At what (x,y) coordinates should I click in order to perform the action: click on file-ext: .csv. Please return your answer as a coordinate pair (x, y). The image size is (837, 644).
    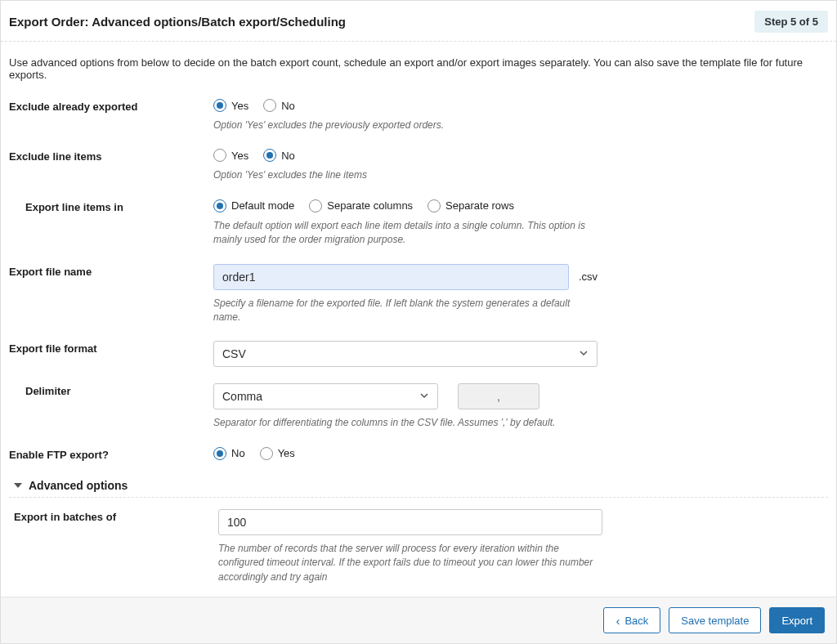
    Looking at the image, I should click on (589, 276).